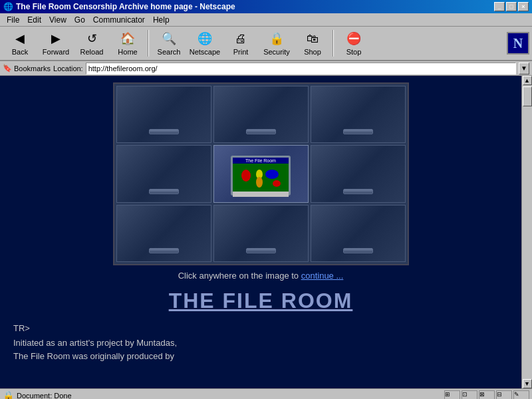 This screenshot has width=532, height=399. What do you see at coordinates (56, 43) in the screenshot?
I see `forward-button: ▶ Forward` at bounding box center [56, 43].